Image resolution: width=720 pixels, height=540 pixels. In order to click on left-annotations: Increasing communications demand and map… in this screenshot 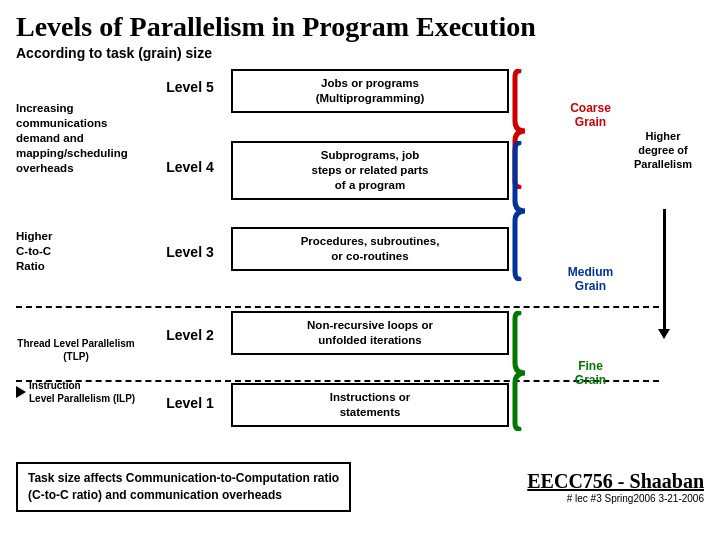, I will do `click(84, 269)`.